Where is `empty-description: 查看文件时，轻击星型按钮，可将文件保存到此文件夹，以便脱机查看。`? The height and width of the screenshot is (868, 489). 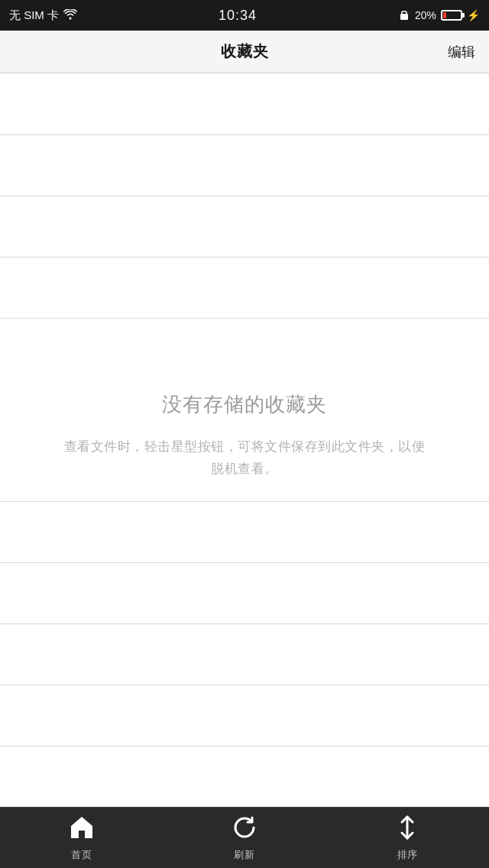
empty-description: 查看文件时，轻击星型按钮，可将文件保存到此文件夹，以便脱机查看。 is located at coordinates (244, 458).